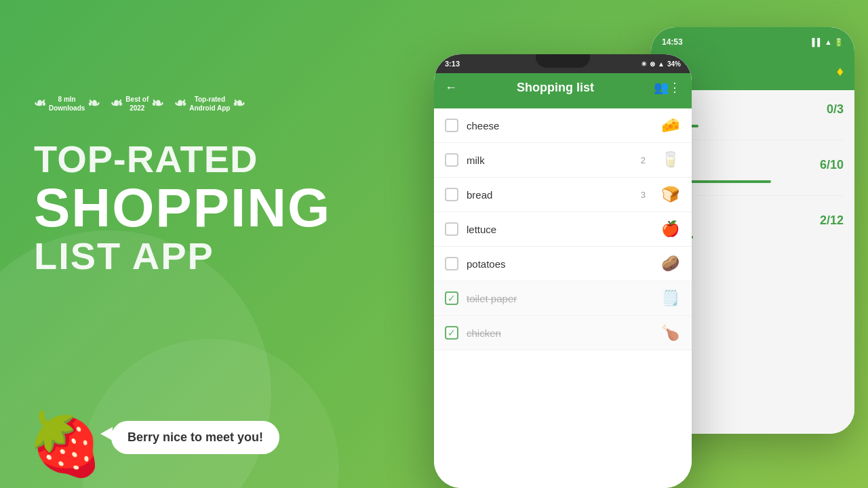 This screenshot has height=488, width=868. Describe the element at coordinates (137, 104) in the screenshot. I see `badge-best-of: ❧ Best of 2022 ❧` at that location.